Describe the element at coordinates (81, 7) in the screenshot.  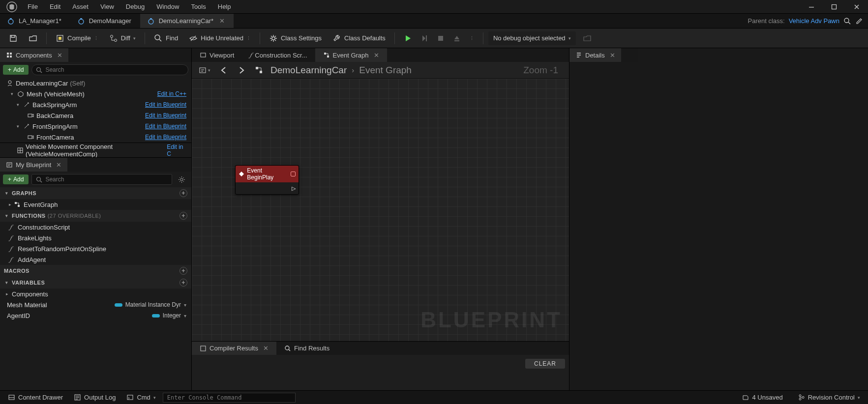
I see `menu-asset: Asset` at that location.